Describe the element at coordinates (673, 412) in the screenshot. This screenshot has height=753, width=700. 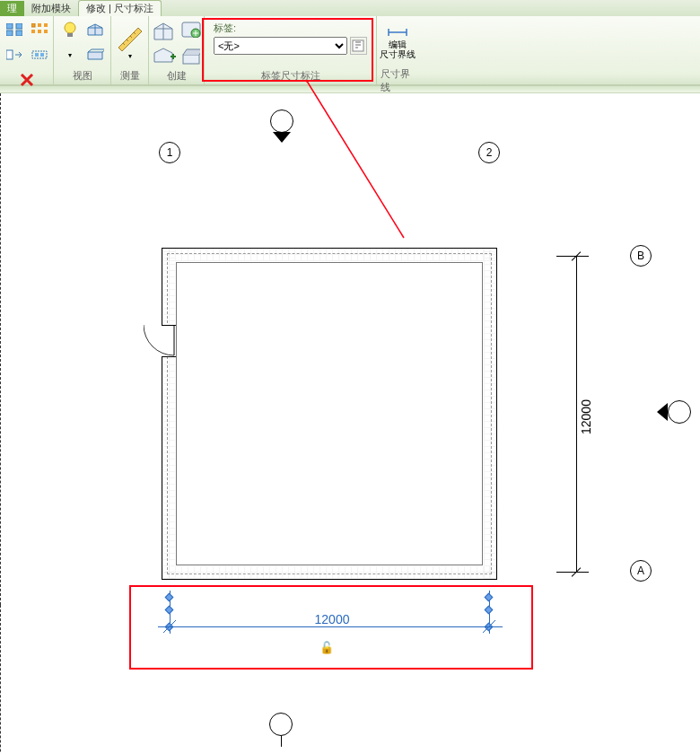
I see `section-mark-right` at that location.